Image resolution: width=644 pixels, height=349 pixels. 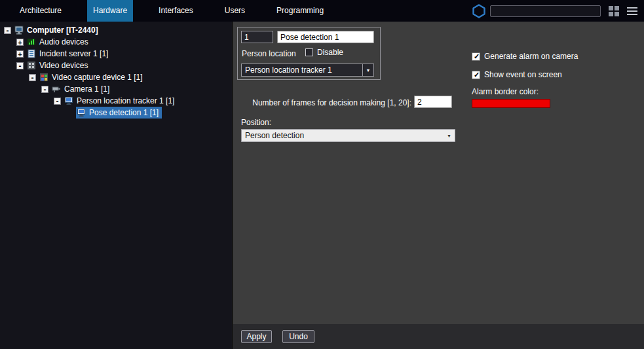 What do you see at coordinates (64, 65) in the screenshot?
I see `tree-item-label: Video devices` at bounding box center [64, 65].